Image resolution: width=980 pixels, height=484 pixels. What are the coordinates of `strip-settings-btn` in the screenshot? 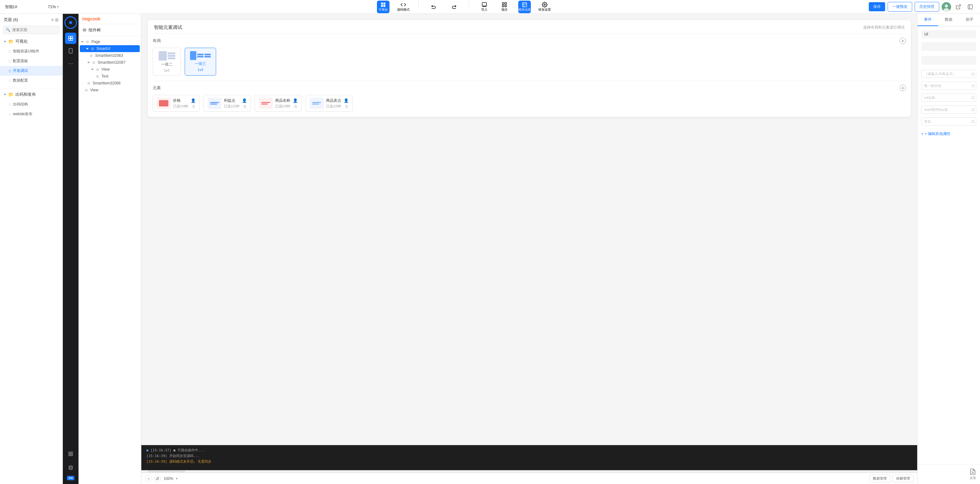 It's located at (71, 454).